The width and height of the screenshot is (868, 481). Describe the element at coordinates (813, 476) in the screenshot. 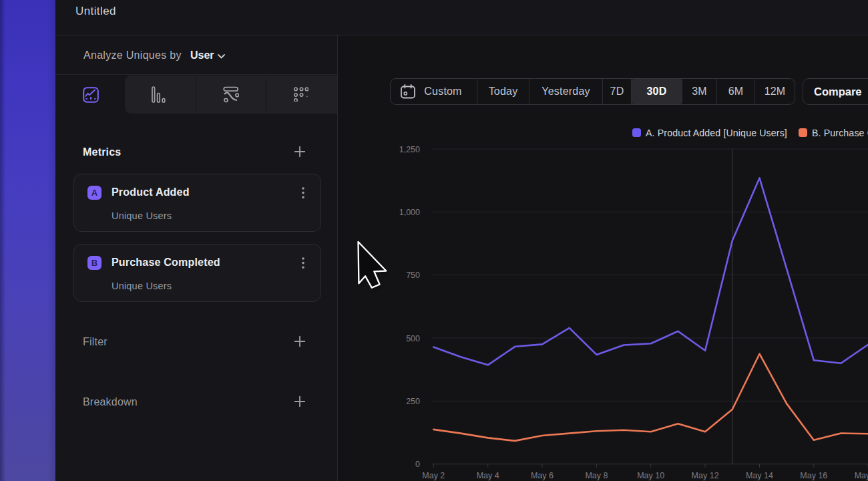

I see `svg-text: May 16` at that location.